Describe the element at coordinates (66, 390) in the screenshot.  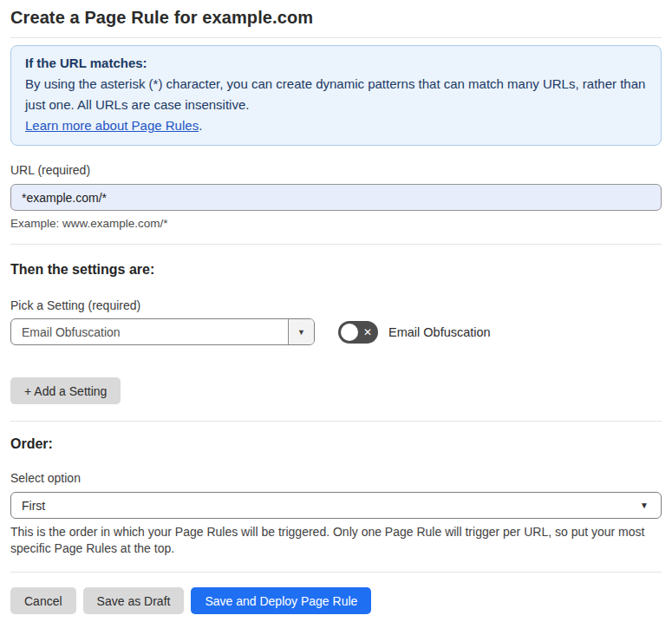
I see `add-setting-button: + Add a Setting` at that location.